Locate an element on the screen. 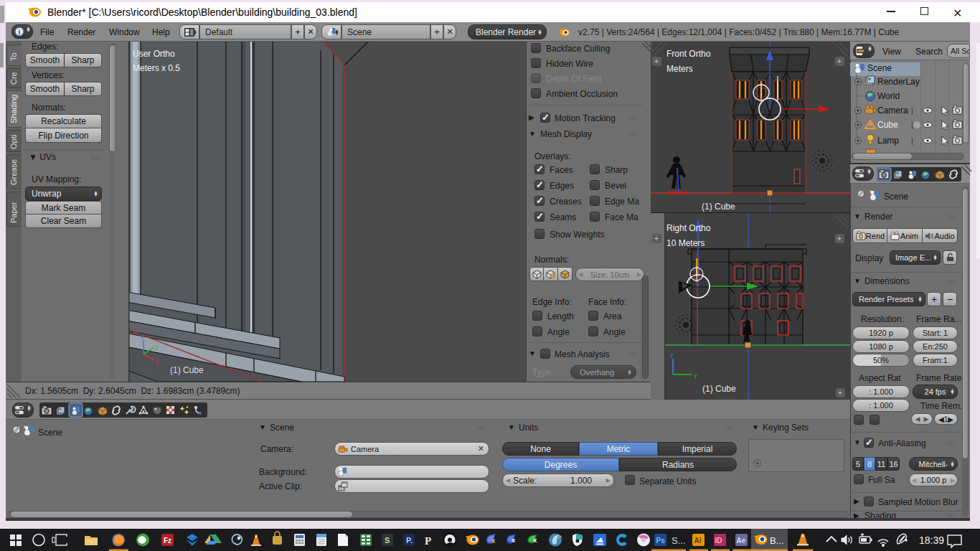 The width and height of the screenshot is (980, 551). svg-text: Lamp is located at coordinates (888, 141).